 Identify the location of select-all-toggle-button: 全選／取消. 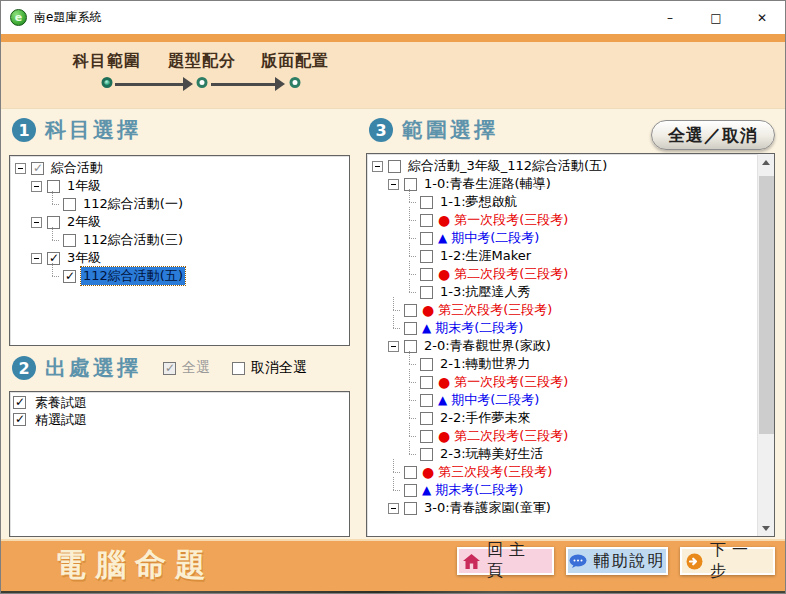
(713, 135).